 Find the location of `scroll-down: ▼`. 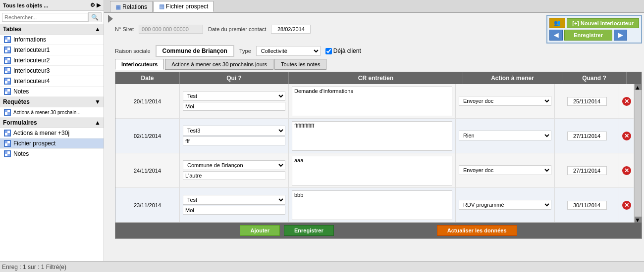

scroll-down: ▼ is located at coordinates (638, 220).